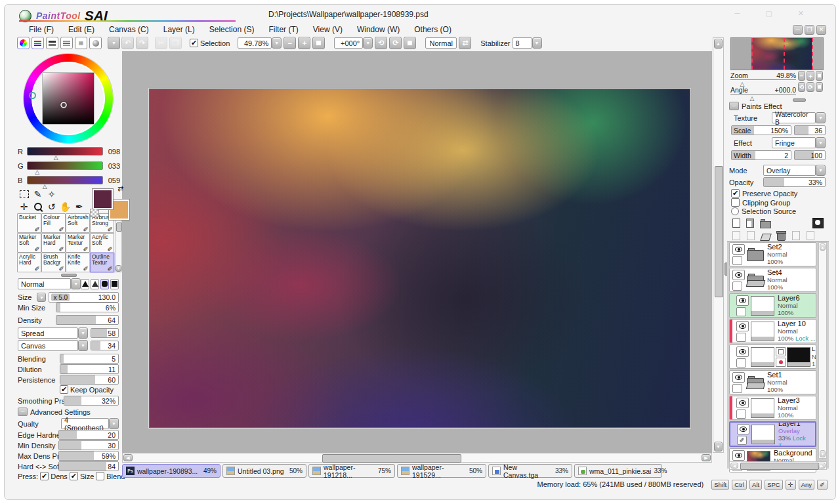 Image resolution: width=840 pixels, height=504 pixels. I want to click on zoom-in-button: ＋, so click(304, 43).